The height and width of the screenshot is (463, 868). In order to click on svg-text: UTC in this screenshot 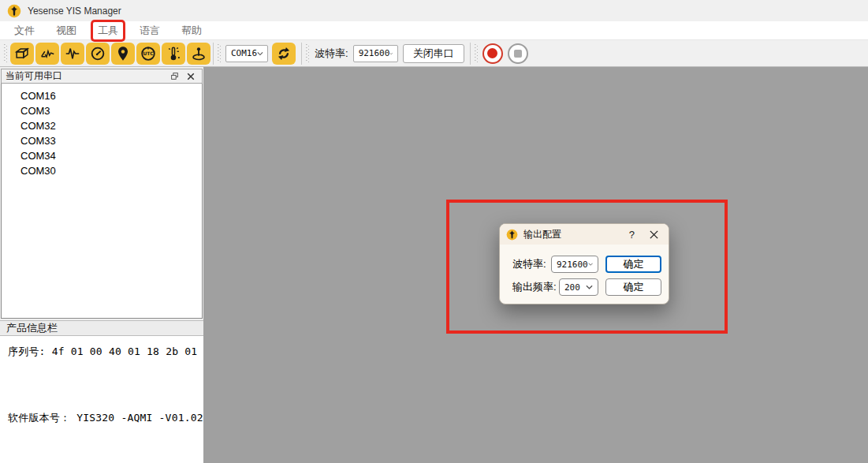, I will do `click(148, 54)`.